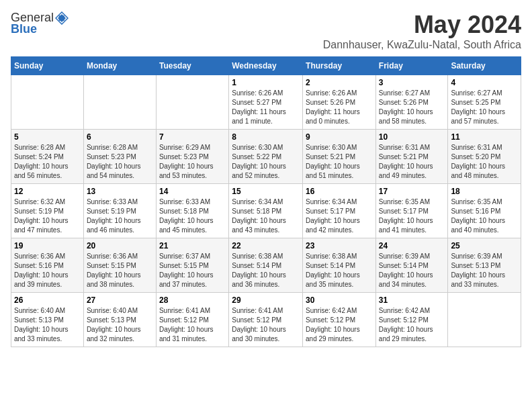 This screenshot has height=411, width=532. What do you see at coordinates (412, 137) in the screenshot?
I see `day-number: 10` at bounding box center [412, 137].